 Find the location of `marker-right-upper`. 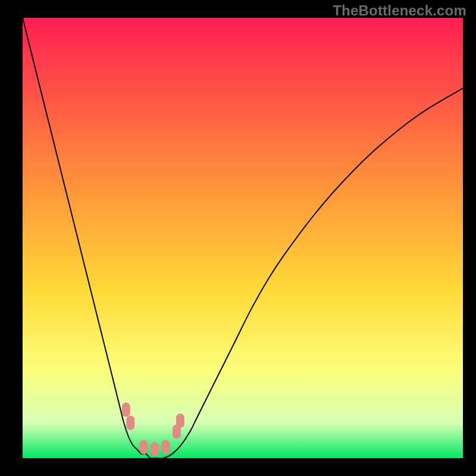

marker-right-upper is located at coordinates (180, 421).